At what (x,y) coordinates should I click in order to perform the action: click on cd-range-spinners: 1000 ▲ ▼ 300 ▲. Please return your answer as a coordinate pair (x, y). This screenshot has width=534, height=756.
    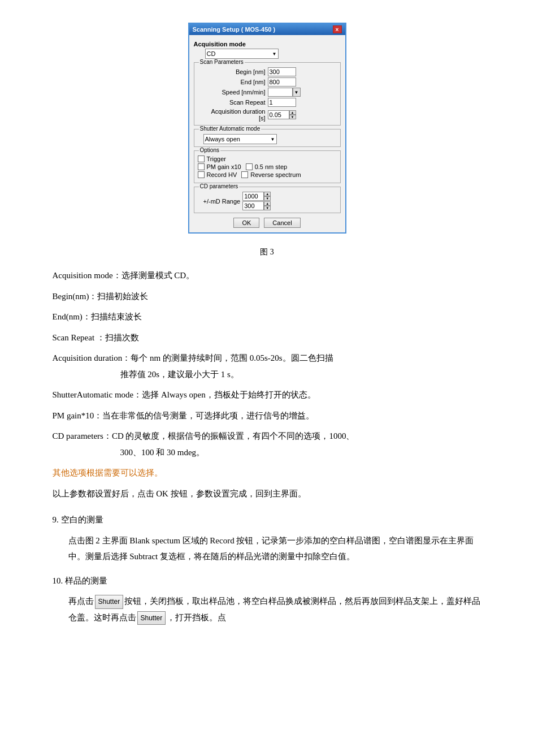
    Looking at the image, I should click on (257, 201).